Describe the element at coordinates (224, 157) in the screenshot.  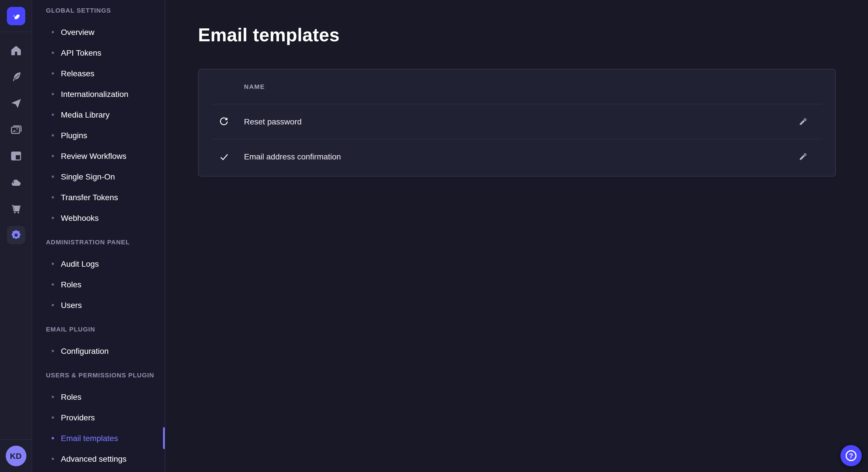
I see `check-icon` at that location.